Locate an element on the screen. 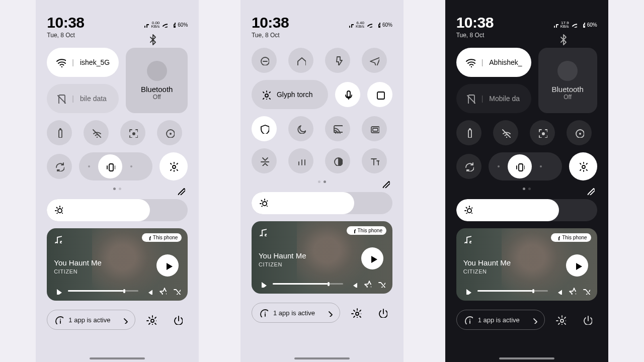  wifi-name: Abhishek_ is located at coordinates (505, 62).